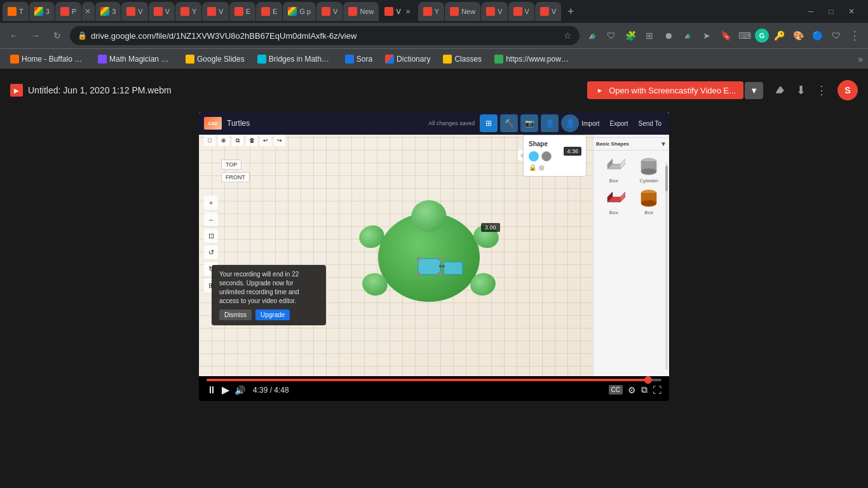  What do you see at coordinates (649, 169) in the screenshot?
I see `shape-item-cylinder: Cylinder` at bounding box center [649, 169].